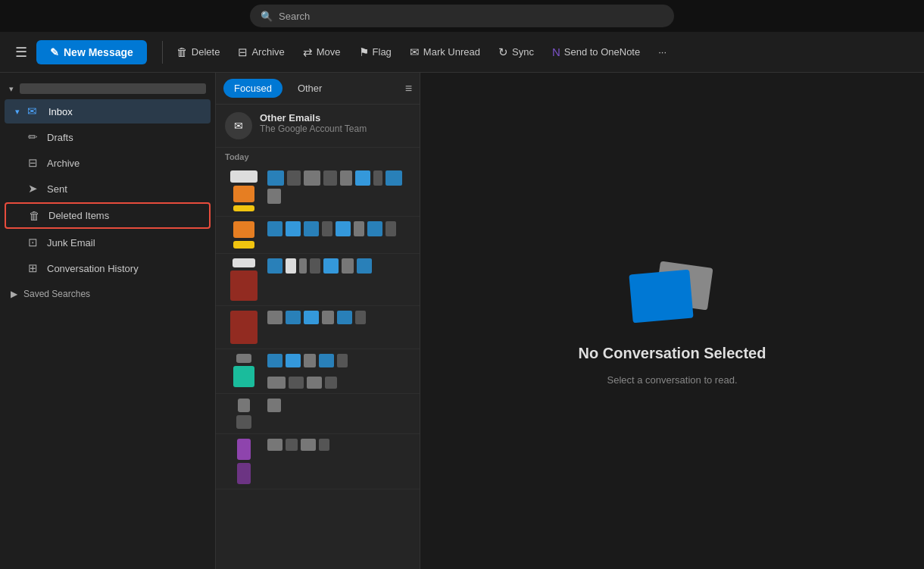  What do you see at coordinates (673, 321) in the screenshot?
I see `no-conversation-panel: No Conversation Selected Select a conver…` at bounding box center [673, 321].